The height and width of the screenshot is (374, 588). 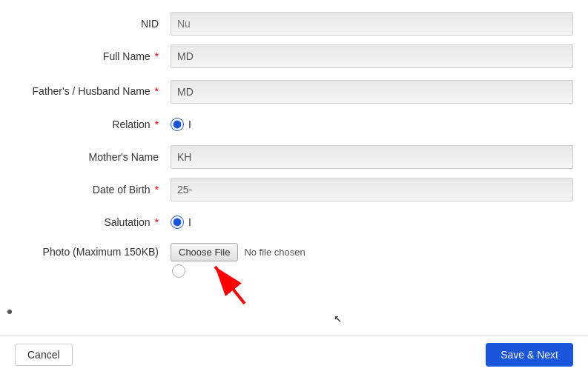 What do you see at coordinates (372, 56) in the screenshot?
I see `full-name-input` at bounding box center [372, 56].